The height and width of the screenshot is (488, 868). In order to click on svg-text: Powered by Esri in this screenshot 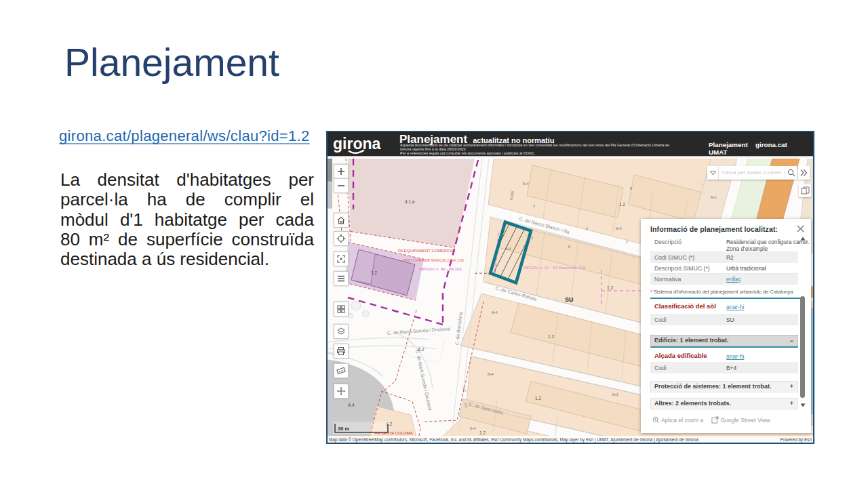, I will do `click(796, 440)`.